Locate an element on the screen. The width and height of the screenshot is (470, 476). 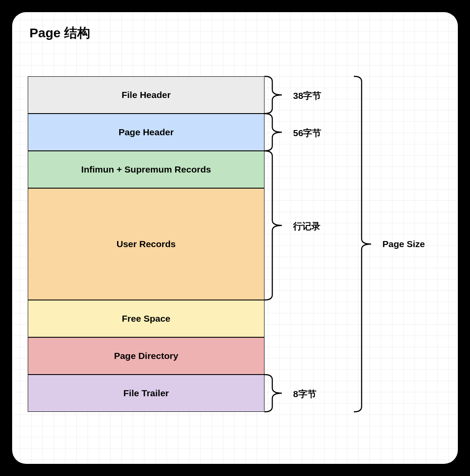
structure-block: Page Directory is located at coordinates (146, 356).